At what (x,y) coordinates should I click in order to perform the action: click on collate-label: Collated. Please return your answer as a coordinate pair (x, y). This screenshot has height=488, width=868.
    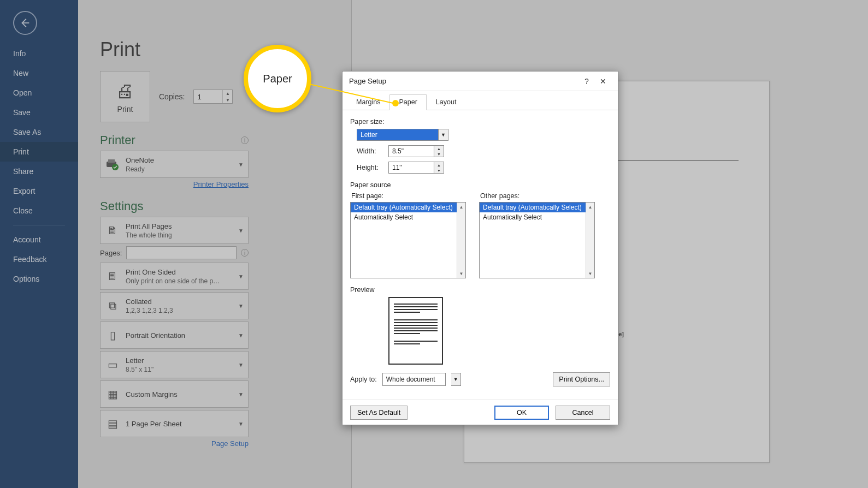
    Looking at the image, I should click on (139, 301).